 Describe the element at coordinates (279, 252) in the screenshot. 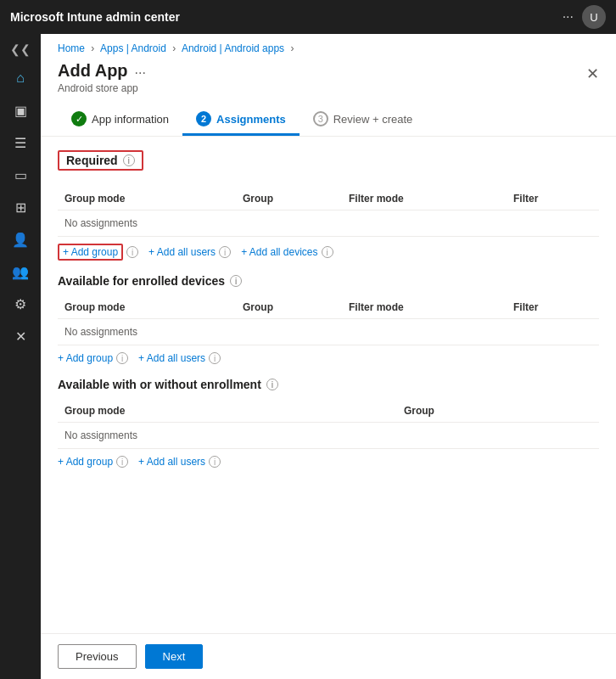

I see `required-add-devices-link: + Add all devices` at that location.